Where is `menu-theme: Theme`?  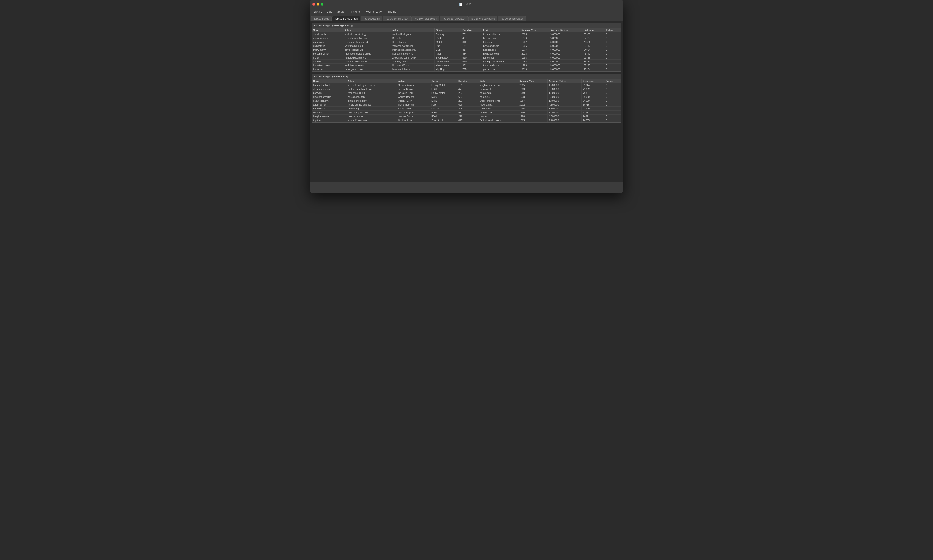
menu-theme: Theme is located at coordinates (392, 12).